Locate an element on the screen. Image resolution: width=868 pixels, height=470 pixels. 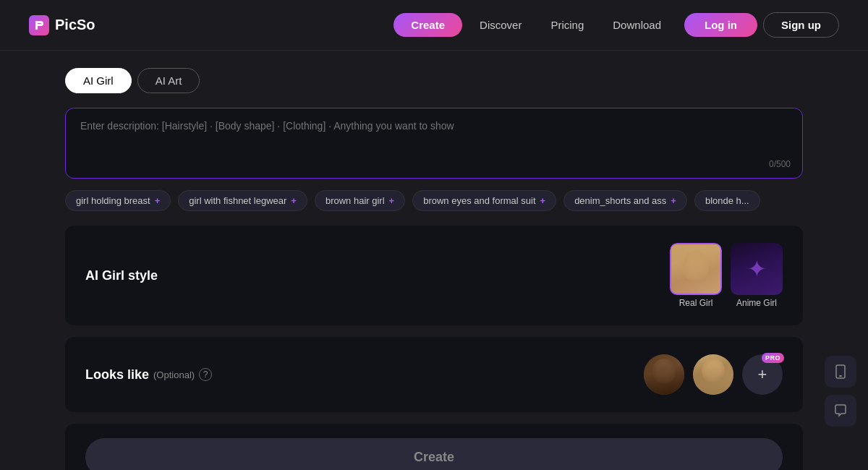
logo-text: PicSo is located at coordinates (75, 25).